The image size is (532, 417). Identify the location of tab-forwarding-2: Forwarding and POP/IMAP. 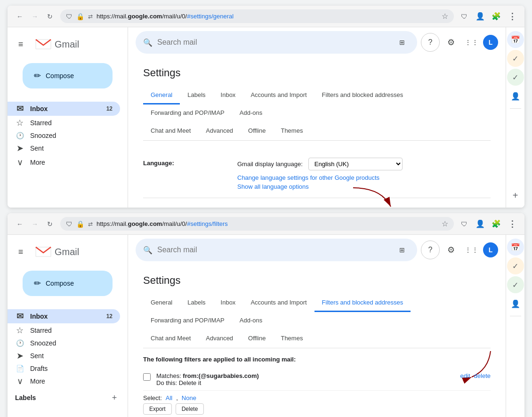
(187, 321).